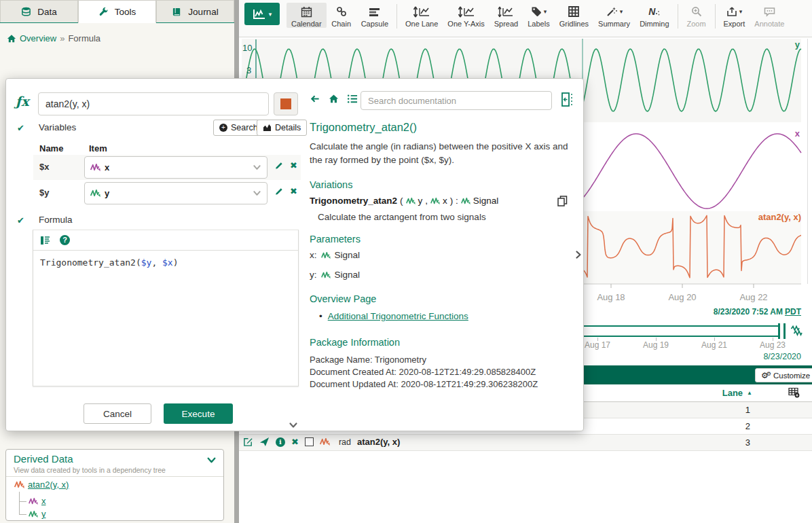 This screenshot has width=812, height=523. What do you see at coordinates (422, 15) in the screenshot?
I see `toolbar-button-one-lane: One Lane` at bounding box center [422, 15].